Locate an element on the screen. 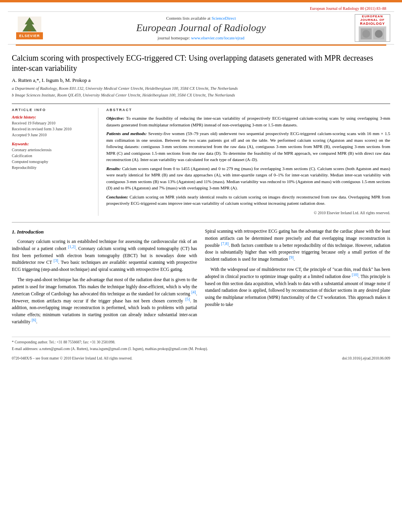  ref-3: [3] is located at coordinates (56, 261).